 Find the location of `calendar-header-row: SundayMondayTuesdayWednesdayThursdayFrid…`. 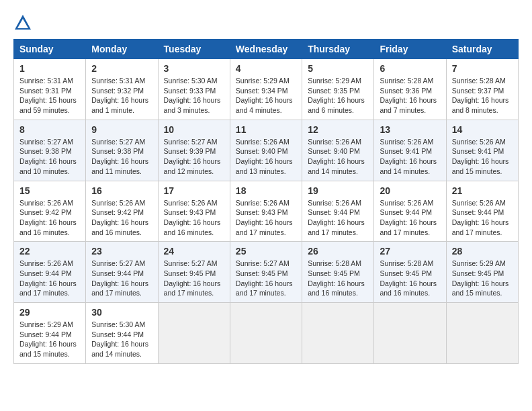

calendar-header-row: SundayMondayTuesdayWednesdayThursdayFrid… is located at coordinates (266, 50).